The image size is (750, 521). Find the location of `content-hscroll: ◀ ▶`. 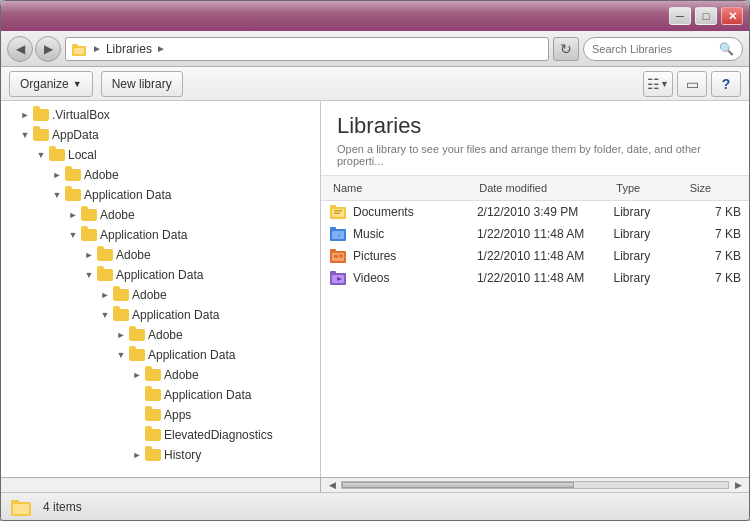

content-hscroll: ◀ ▶ is located at coordinates (535, 485).